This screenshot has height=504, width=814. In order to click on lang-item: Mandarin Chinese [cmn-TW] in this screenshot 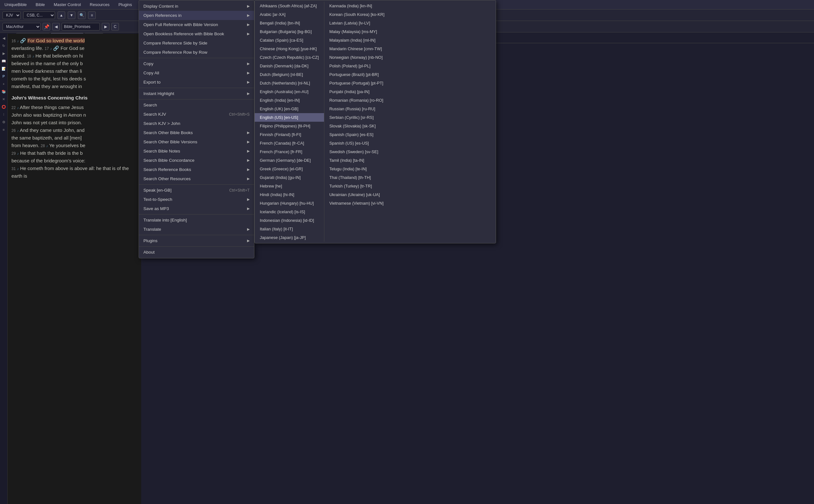, I will do `click(357, 49)`.